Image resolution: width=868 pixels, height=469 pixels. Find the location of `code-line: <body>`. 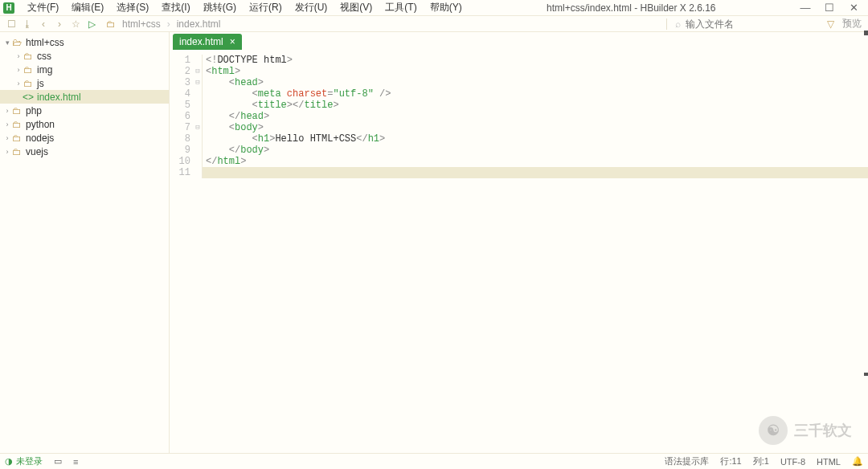

code-line: <body> is located at coordinates (535, 128).